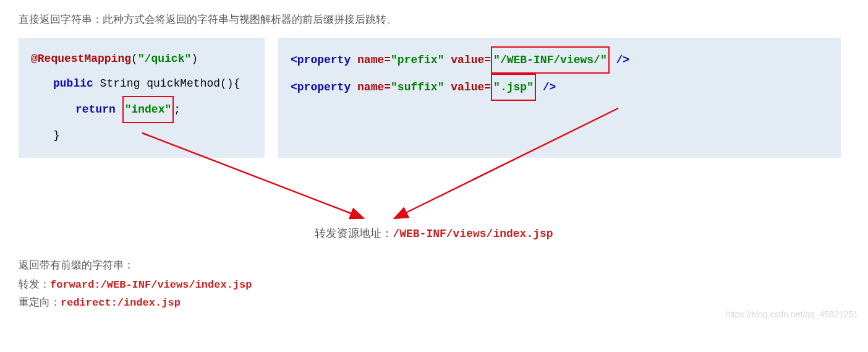 The image size is (868, 352). Describe the element at coordinates (434, 265) in the screenshot. I see `sub-heading: 返回带有前缀的字符串：` at that location.